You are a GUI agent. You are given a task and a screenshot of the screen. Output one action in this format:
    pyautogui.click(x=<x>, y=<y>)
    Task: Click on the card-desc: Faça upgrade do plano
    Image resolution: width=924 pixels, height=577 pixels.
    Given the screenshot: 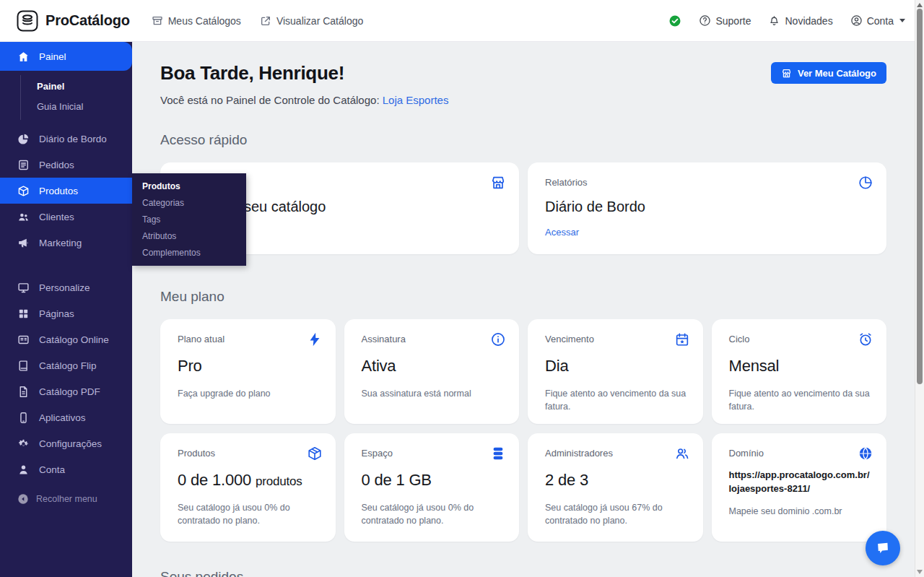 What is the action you would take?
    pyautogui.click(x=250, y=394)
    